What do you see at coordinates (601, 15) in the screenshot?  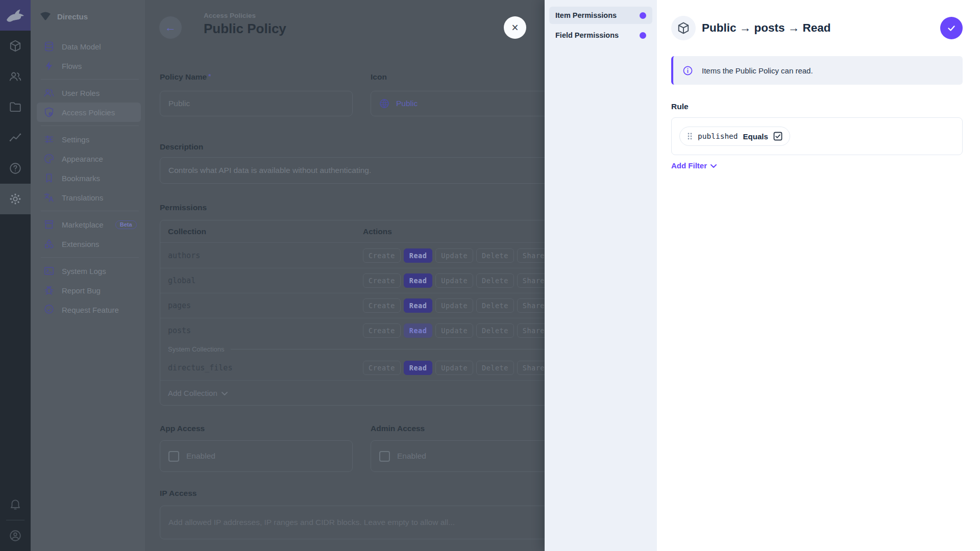 I see `tab-item-permissions: Item Permissions` at bounding box center [601, 15].